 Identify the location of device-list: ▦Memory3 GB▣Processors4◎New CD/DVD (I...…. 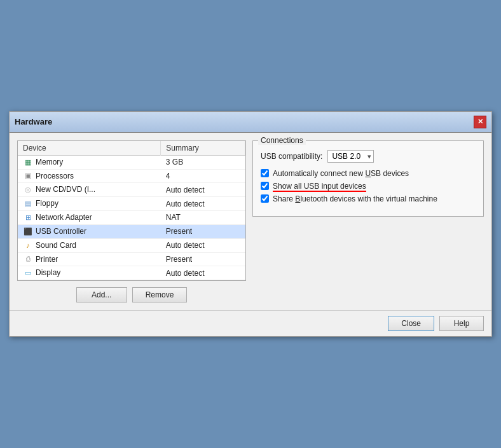
(132, 217).